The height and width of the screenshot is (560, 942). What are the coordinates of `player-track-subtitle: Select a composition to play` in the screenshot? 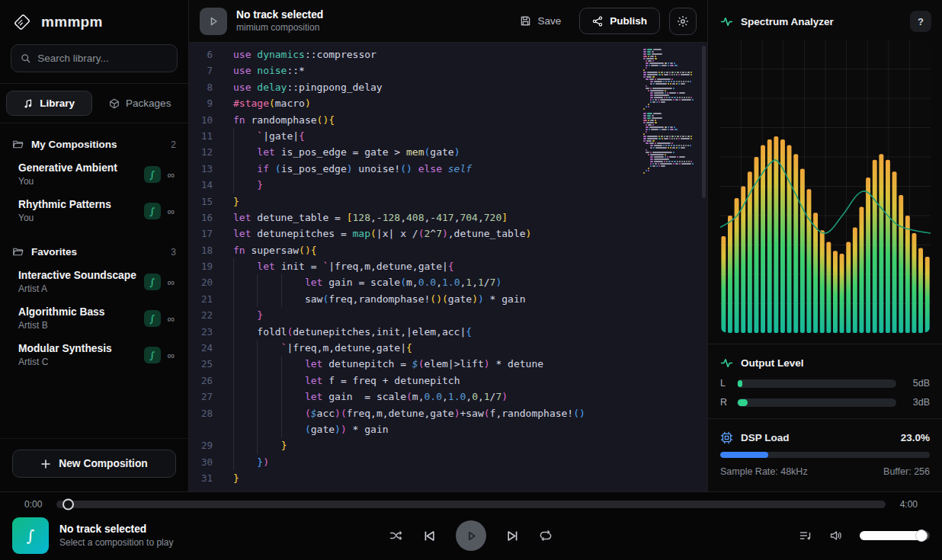 It's located at (116, 542).